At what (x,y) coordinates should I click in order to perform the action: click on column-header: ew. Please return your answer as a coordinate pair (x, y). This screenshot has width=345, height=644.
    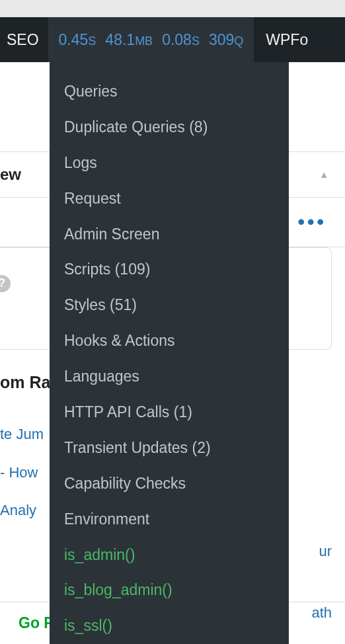
    Looking at the image, I should click on (11, 175).